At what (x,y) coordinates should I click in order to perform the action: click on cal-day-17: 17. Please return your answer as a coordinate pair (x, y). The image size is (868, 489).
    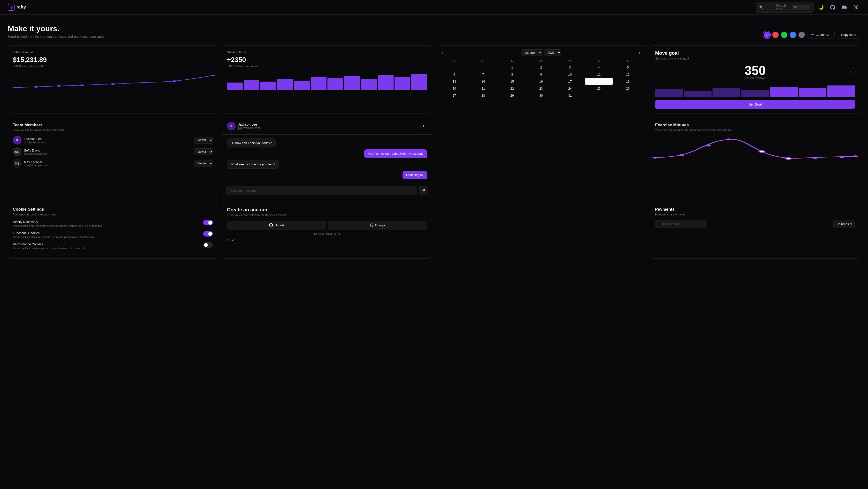
    Looking at the image, I should click on (570, 82).